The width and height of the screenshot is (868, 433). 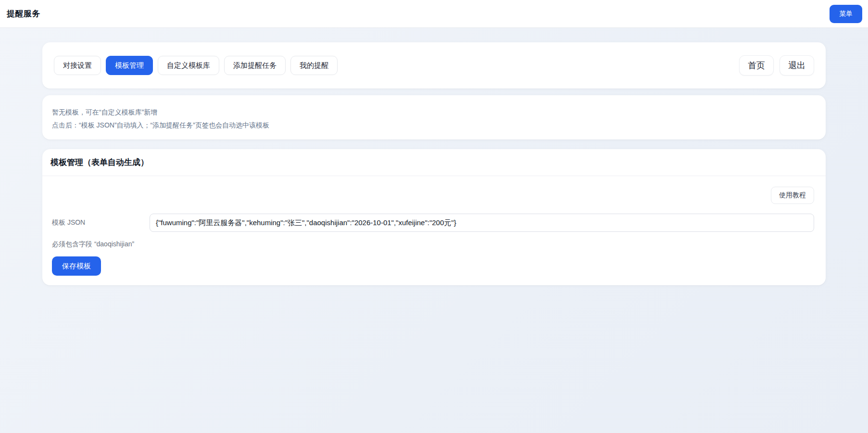 What do you see at coordinates (846, 14) in the screenshot?
I see `menu-button: 菜单` at bounding box center [846, 14].